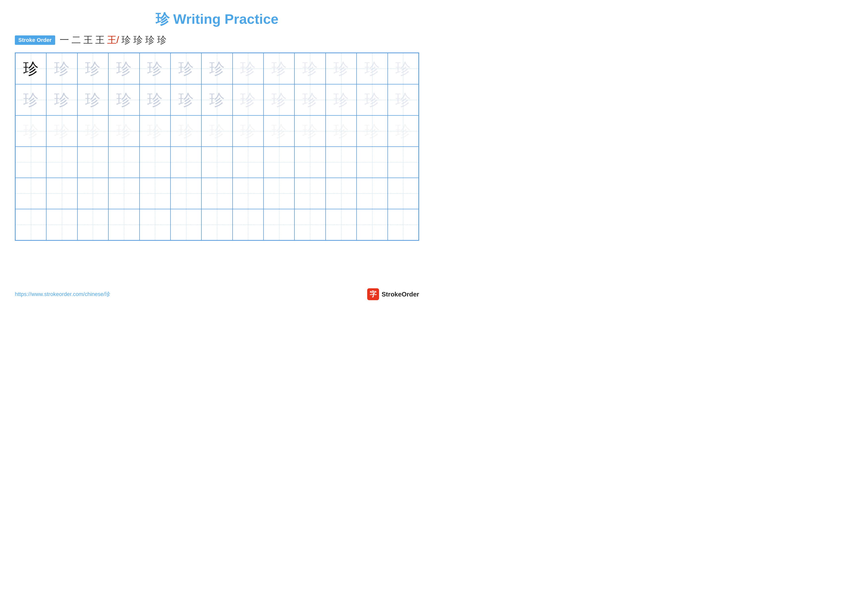  Describe the element at coordinates (150, 40) in the screenshot. I see `stroke-8: 珍` at that location.